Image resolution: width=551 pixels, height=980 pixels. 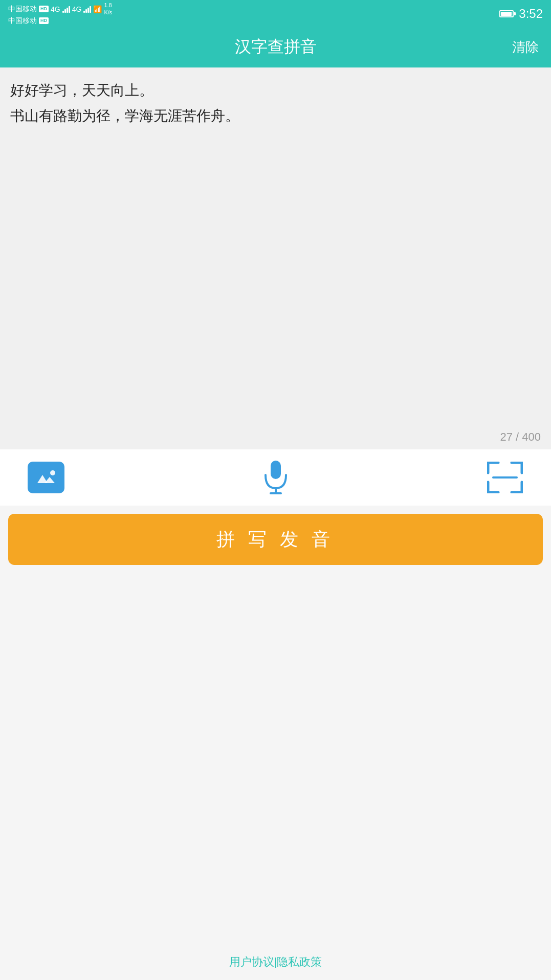 What do you see at coordinates (67, 9) in the screenshot?
I see `signal1-icon` at bounding box center [67, 9].